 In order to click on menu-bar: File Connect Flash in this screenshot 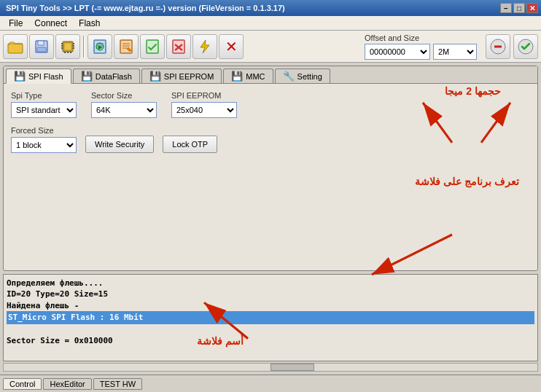, I will do `click(270, 23)`.